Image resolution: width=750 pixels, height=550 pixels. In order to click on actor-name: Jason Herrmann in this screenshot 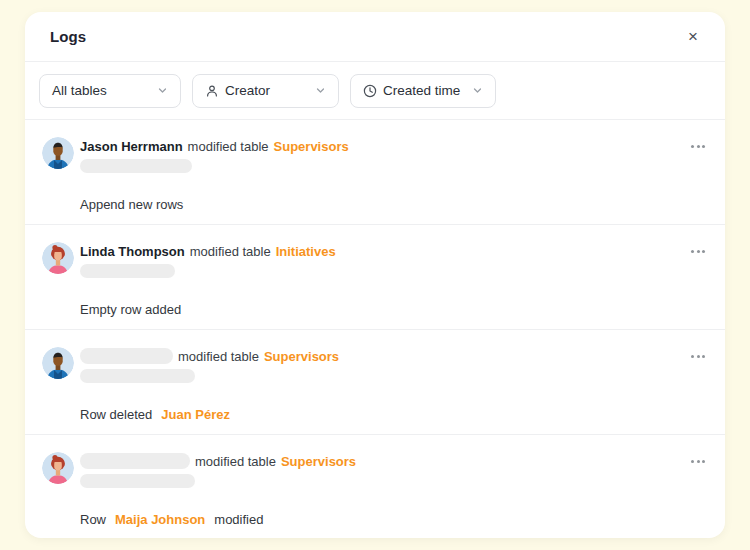, I will do `click(132, 146)`.